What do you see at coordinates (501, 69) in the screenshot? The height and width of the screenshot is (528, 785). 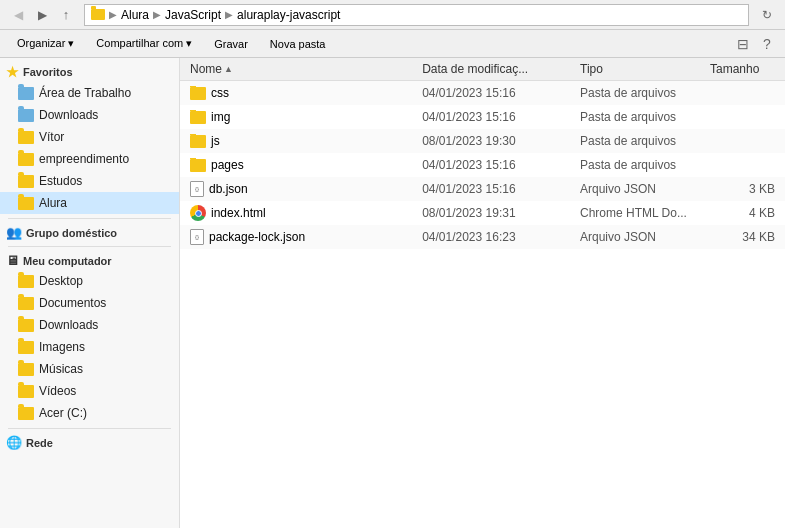 I see `col-header-date: Data de modificaç...` at bounding box center [501, 69].